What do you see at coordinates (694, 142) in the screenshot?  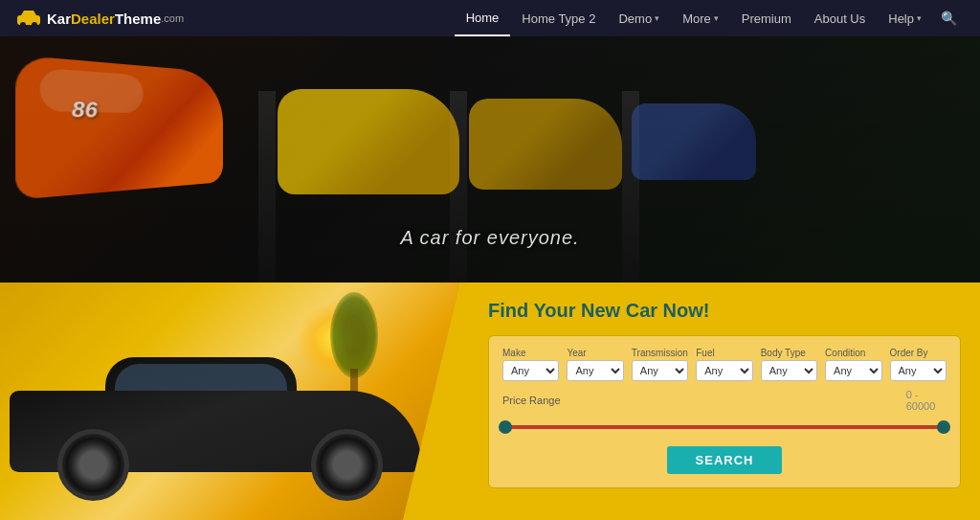 I see `hero-race-car-blue` at bounding box center [694, 142].